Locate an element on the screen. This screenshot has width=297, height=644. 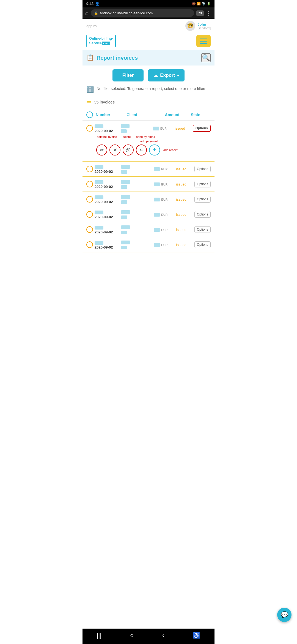
count-arrow-icon: ➡ is located at coordinates (89, 102).